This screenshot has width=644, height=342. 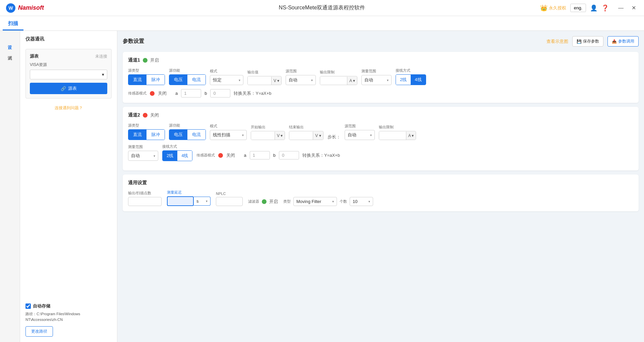 I want to click on license-badge: 👑 永久授权, so click(x=553, y=8).